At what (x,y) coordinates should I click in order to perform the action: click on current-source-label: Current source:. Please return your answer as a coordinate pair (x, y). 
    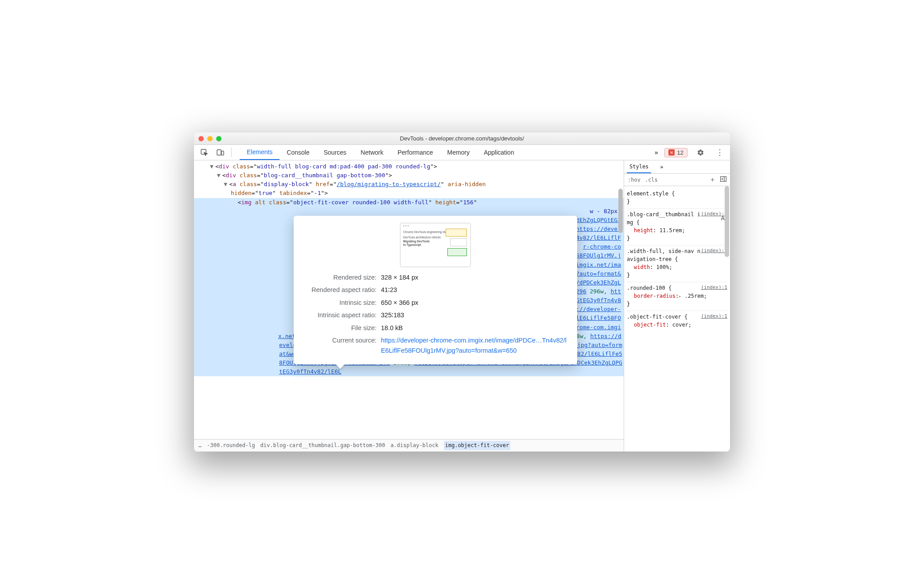
    Looking at the image, I should click on (340, 346).